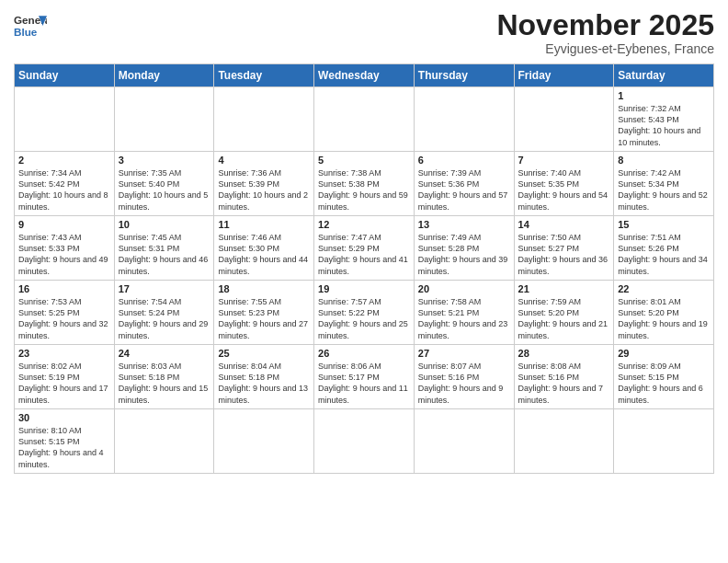 The image size is (728, 563). What do you see at coordinates (364, 248) in the screenshot?
I see `table-row: 12Sunrise: 7:47 AM Sunset: 5:29 PM Dayli…` at bounding box center [364, 248].